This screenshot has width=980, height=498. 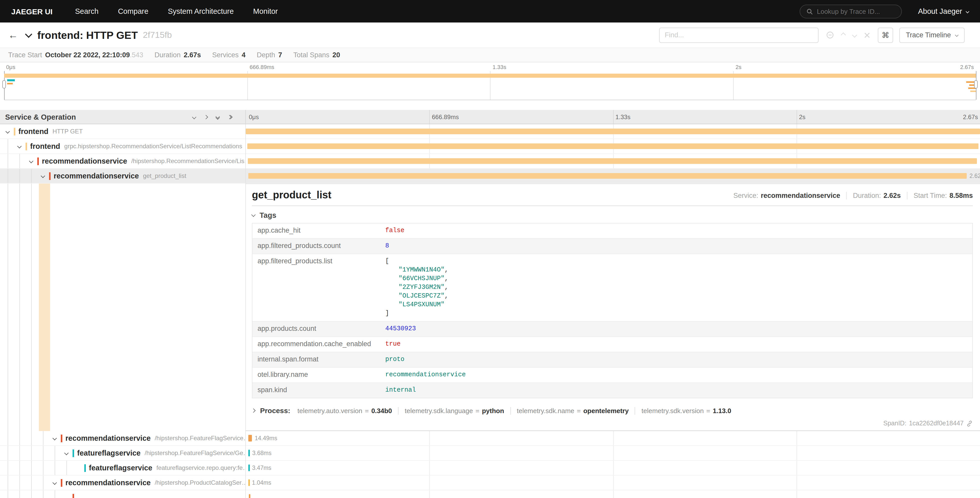 What do you see at coordinates (32, 11) in the screenshot?
I see `app-logo: JAEGER UI` at bounding box center [32, 11].